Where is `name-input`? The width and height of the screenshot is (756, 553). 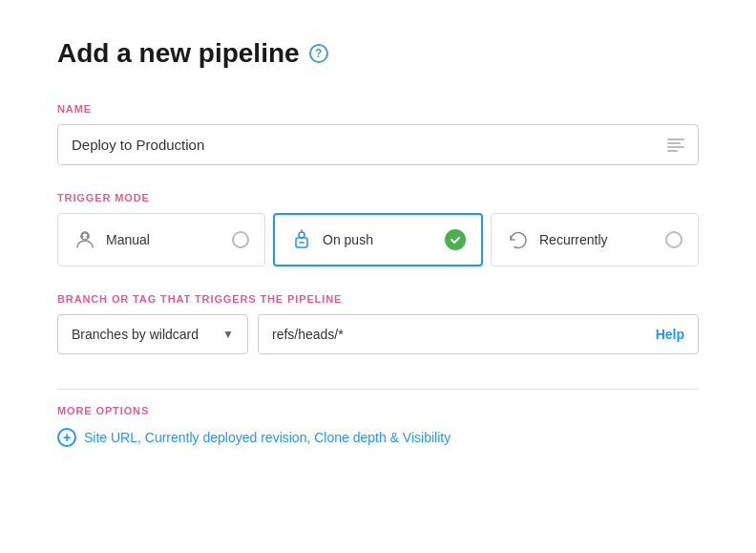 name-input is located at coordinates (356, 145).